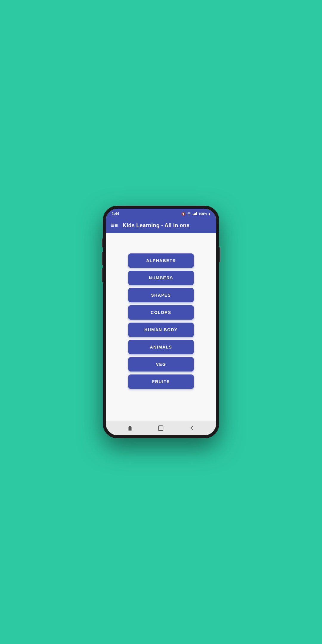 The width and height of the screenshot is (322, 644). I want to click on status-bar: 1:44 🔇 100% ▮, so click(161, 213).